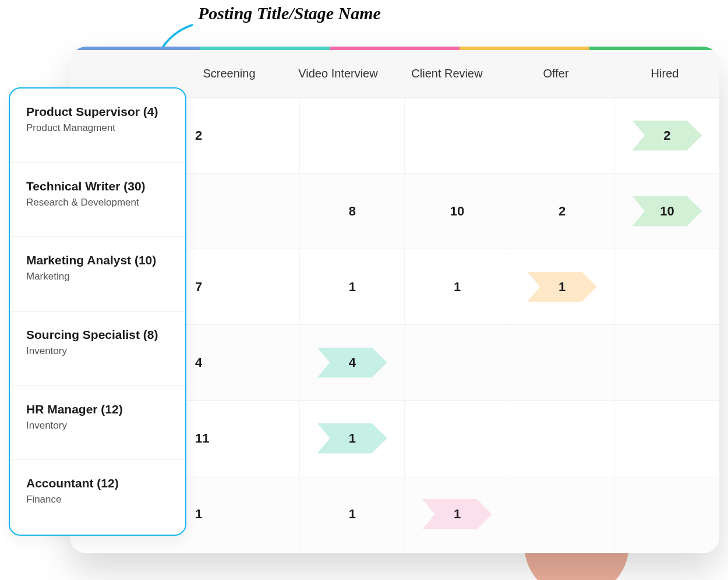  I want to click on stage-header: Offer, so click(556, 73).